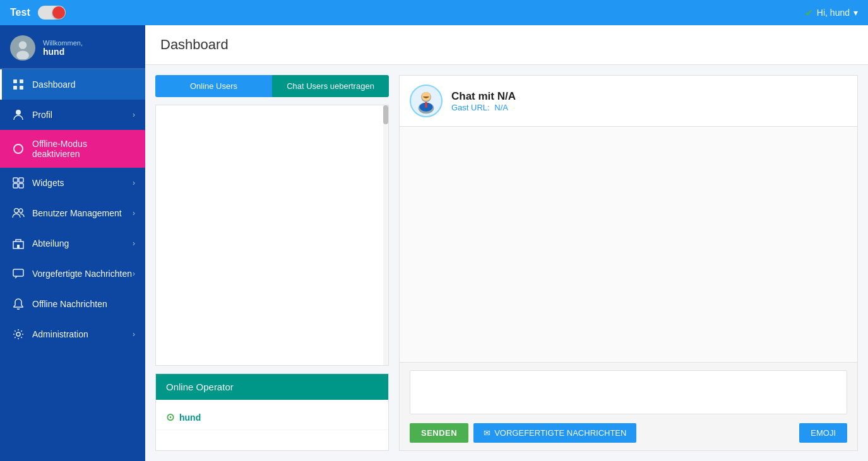 Image resolution: width=868 pixels, height=461 pixels. What do you see at coordinates (833, 13) in the screenshot?
I see `topbar-greeting: Hi, hund` at bounding box center [833, 13].